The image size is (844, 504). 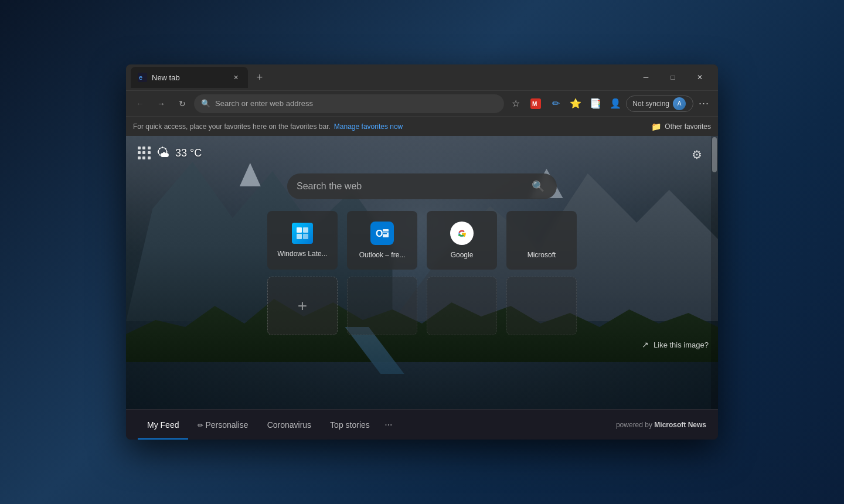 I want to click on quick-link-windows-late: Windows Late..., so click(x=302, y=240).